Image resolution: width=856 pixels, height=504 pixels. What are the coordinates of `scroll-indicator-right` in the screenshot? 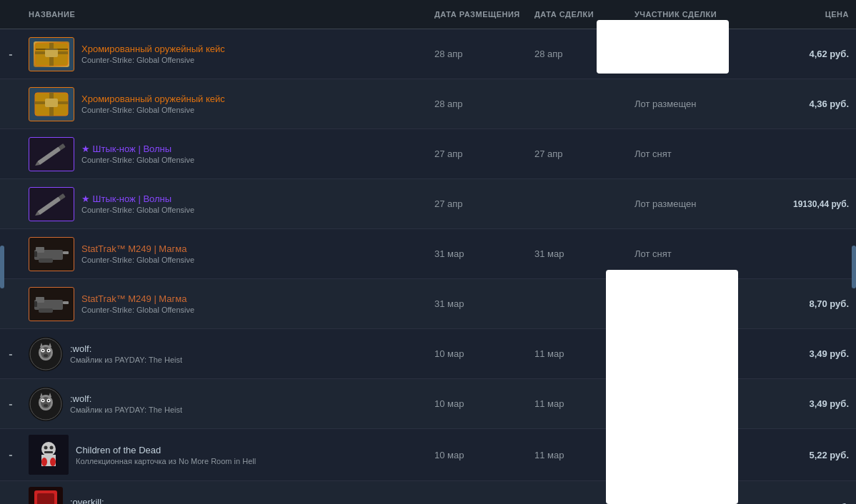 It's located at (854, 267).